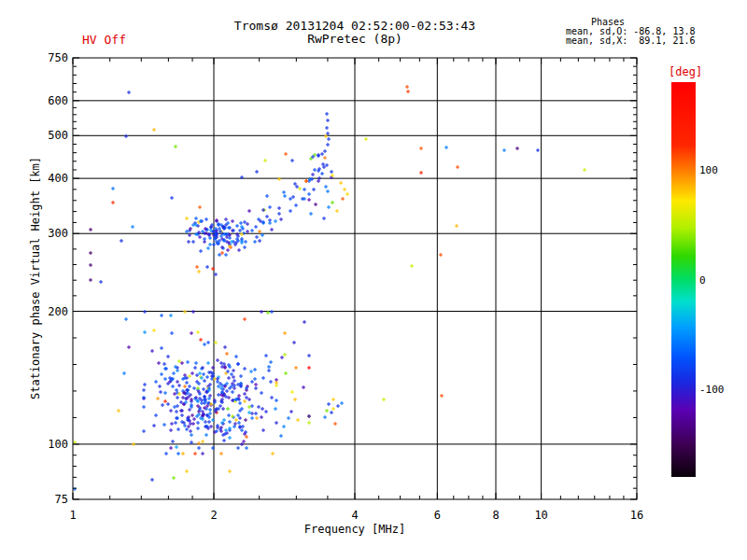  I want to click on svg-text: 1, so click(73, 515).